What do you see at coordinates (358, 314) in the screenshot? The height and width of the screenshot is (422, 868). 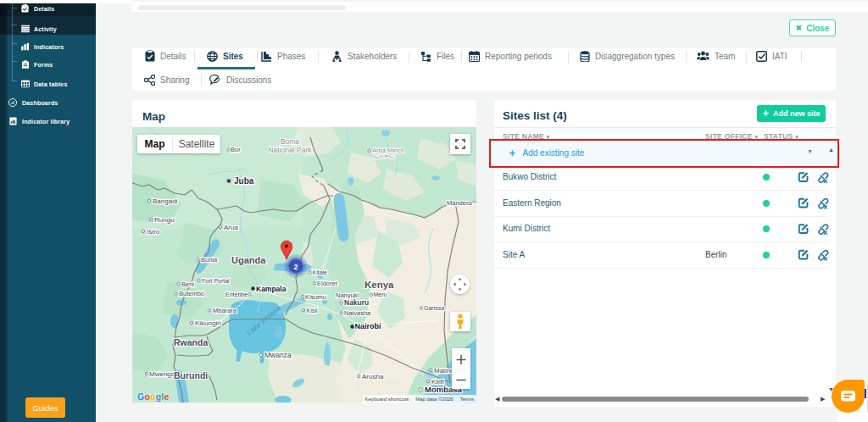 I see `svg-text: Naivasha` at bounding box center [358, 314].